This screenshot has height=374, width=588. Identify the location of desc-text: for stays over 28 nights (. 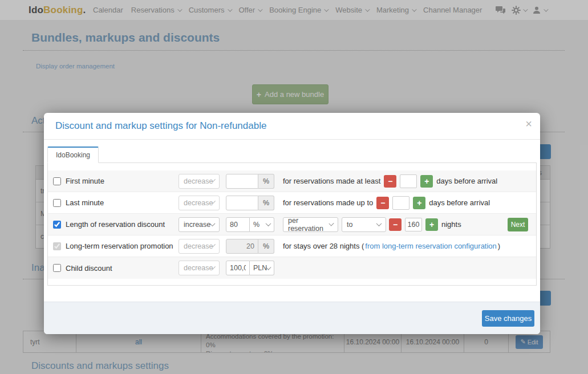
(323, 246).